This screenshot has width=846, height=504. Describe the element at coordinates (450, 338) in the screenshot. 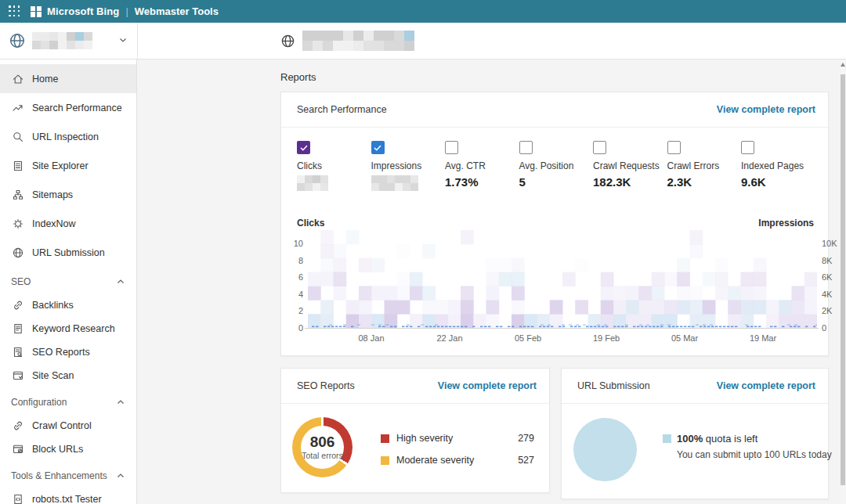

I see `x-tick: 22 Jan` at that location.